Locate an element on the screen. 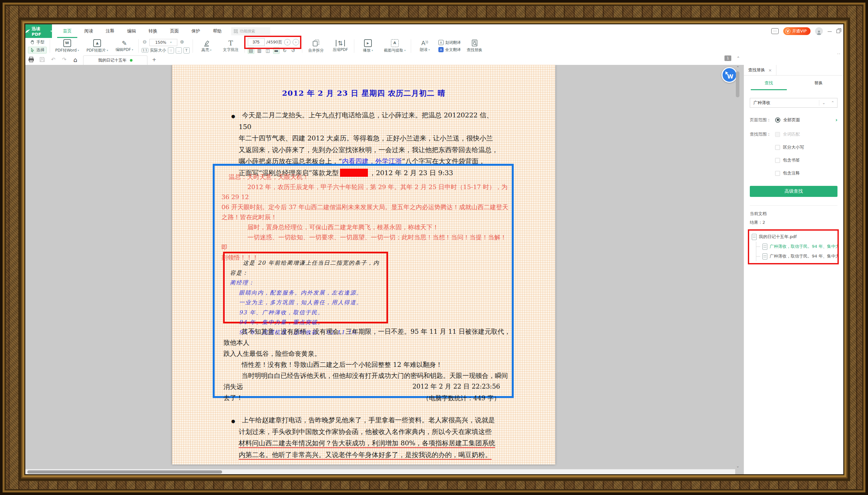 This screenshot has width=868, height=495. collapse-ribbon-icon: ⌃ is located at coordinates (738, 58).